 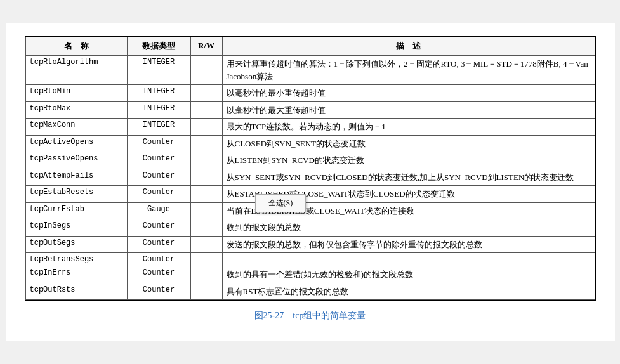 I want to click on table-row: tcpRetransSegsCounter, so click(x=310, y=260).